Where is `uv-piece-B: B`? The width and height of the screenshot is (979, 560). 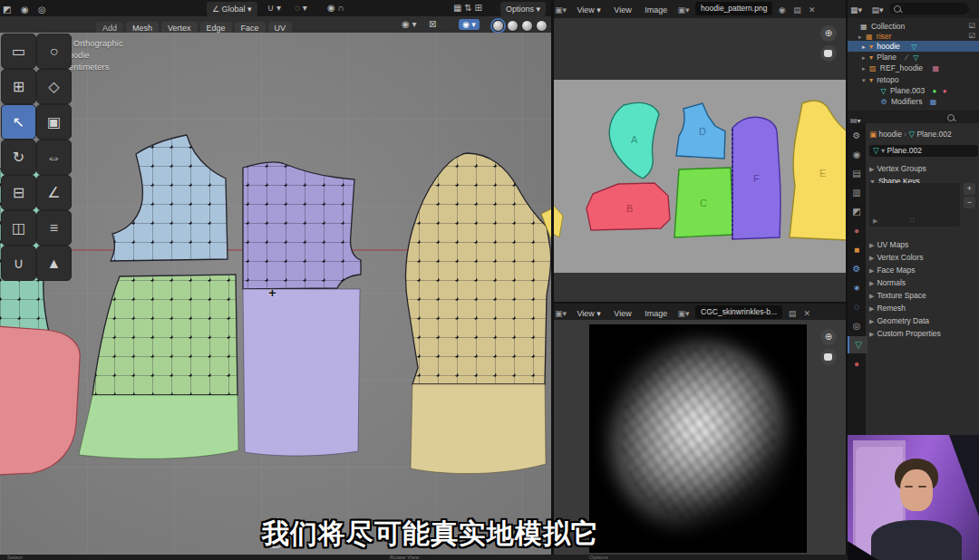 uv-piece-B: B is located at coordinates (628, 207).